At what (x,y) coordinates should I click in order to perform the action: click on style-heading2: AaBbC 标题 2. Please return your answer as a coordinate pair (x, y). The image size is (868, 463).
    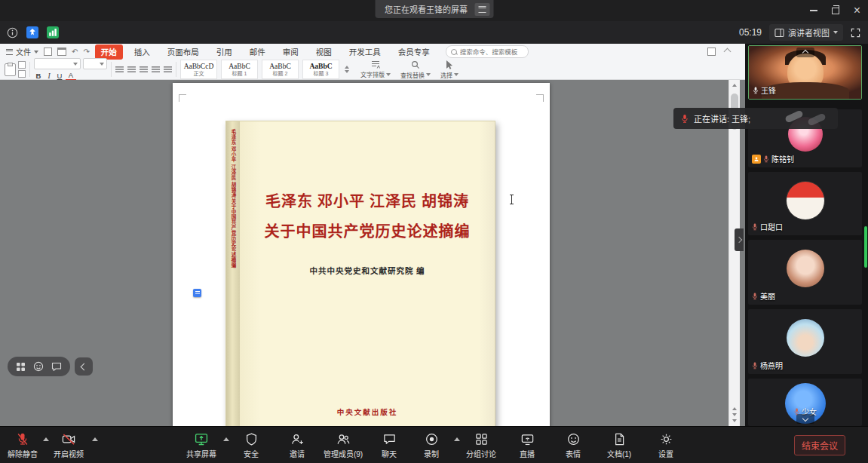
    Looking at the image, I should click on (281, 69).